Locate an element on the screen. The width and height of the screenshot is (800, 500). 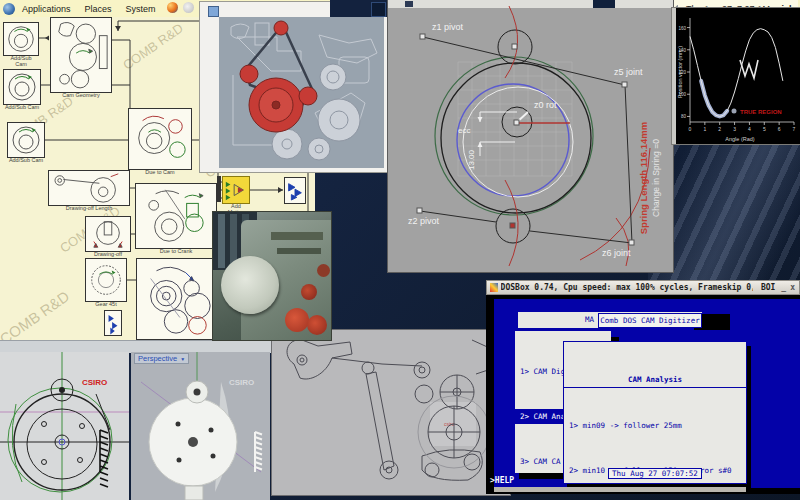
plot-annotation: TRUE REGION is located at coordinates (761, 112).